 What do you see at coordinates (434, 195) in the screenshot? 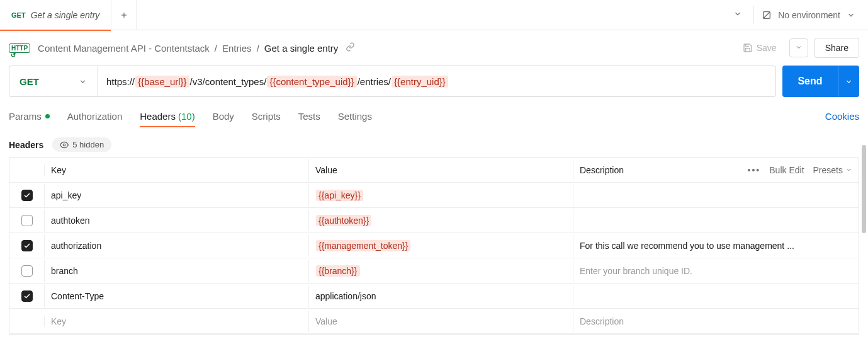
I see `table-row: api_key{{api_key}}` at bounding box center [434, 195].